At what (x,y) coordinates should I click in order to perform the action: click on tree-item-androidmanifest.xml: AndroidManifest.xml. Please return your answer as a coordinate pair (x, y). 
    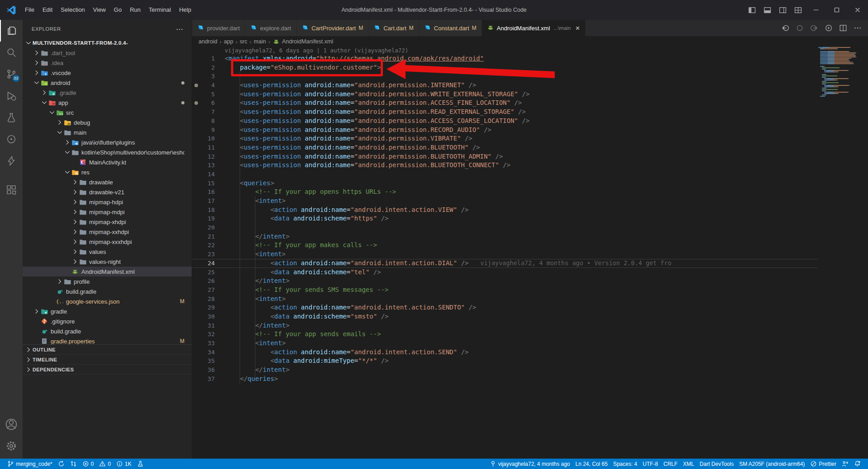
    Looking at the image, I should click on (107, 272).